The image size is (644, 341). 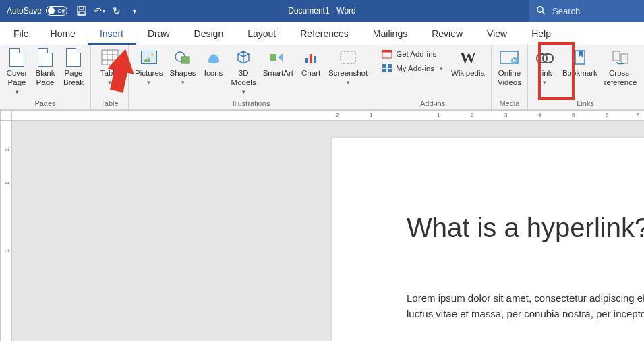 I want to click on icons-icon, so click(x=214, y=57).